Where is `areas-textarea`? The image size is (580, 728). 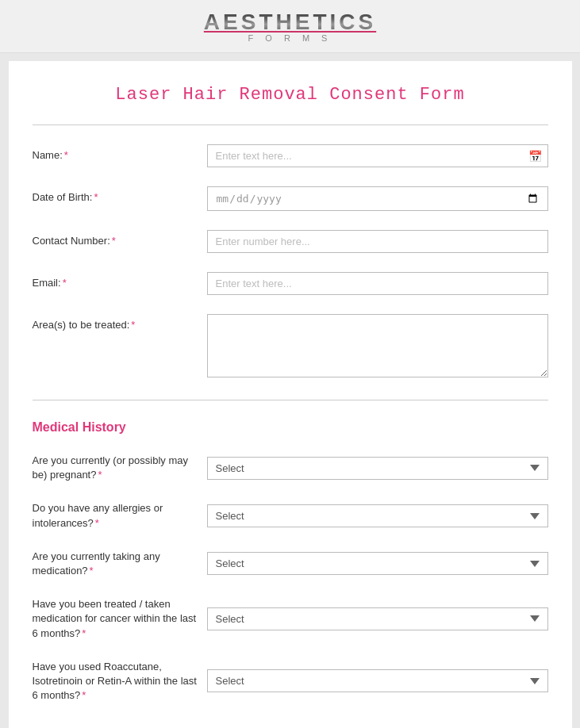 areas-textarea is located at coordinates (378, 346).